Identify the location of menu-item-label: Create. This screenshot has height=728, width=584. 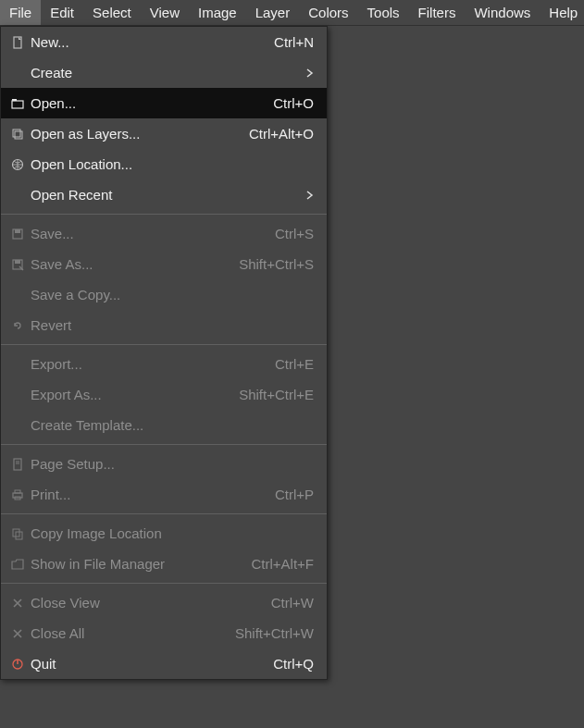
(164, 72).